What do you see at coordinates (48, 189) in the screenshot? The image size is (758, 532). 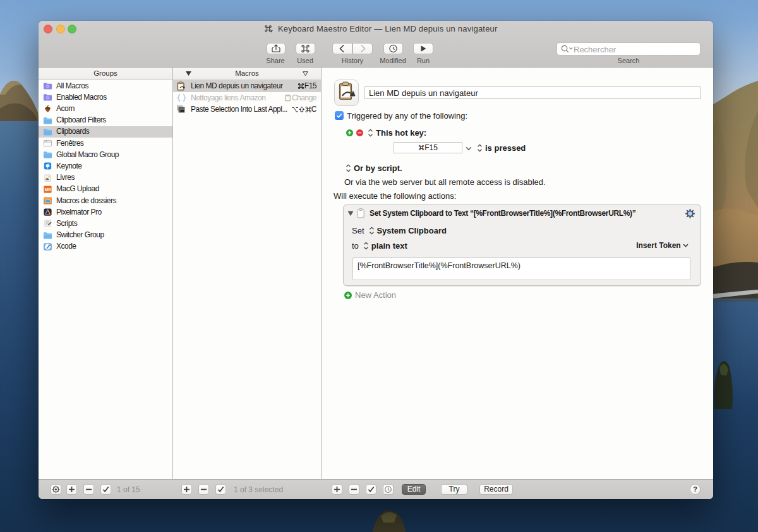 I see `svg-text: MG` at bounding box center [48, 189].